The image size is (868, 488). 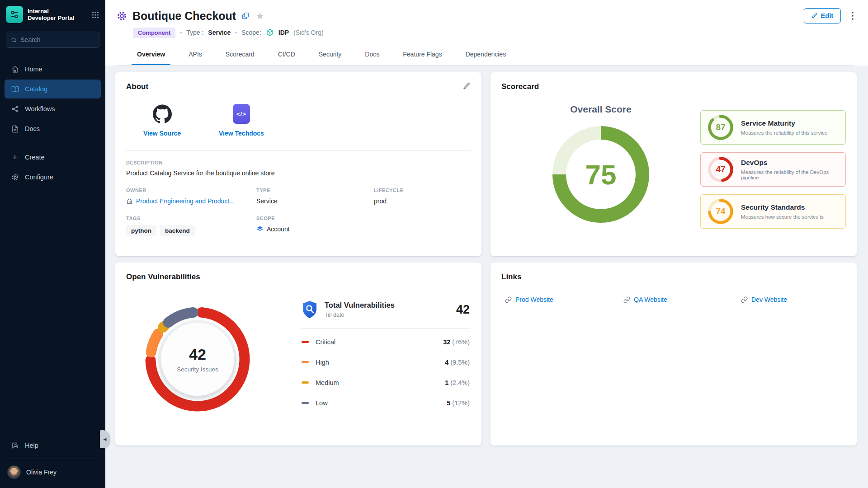 What do you see at coordinates (40, 109) in the screenshot?
I see `sidebar-item-label: Workflows` at bounding box center [40, 109].